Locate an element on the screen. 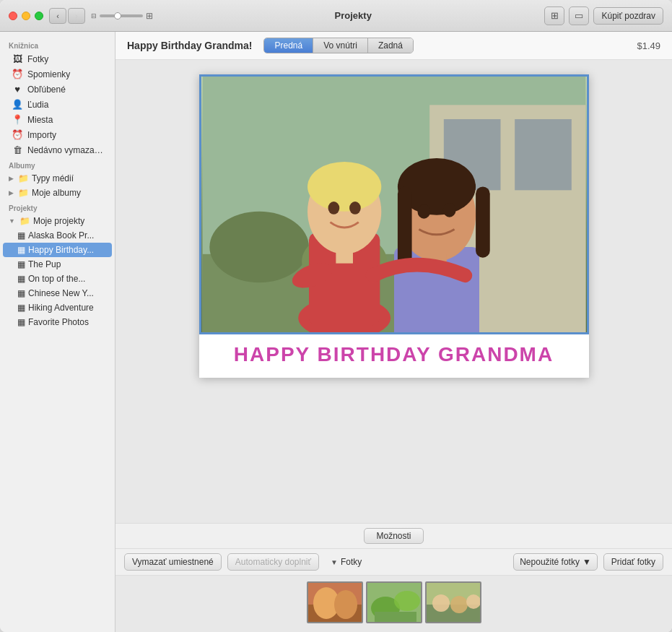  sidebar-item-hiking: ▦ Hiking Adventure is located at coordinates (58, 308).